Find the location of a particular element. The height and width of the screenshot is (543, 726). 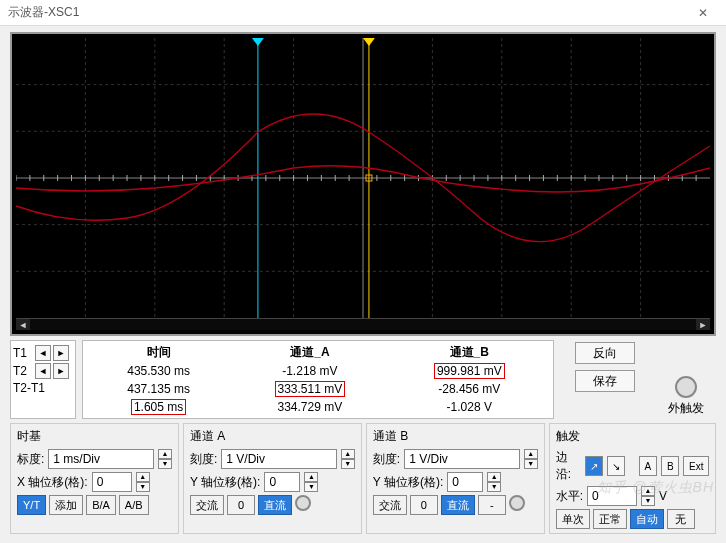

ch-b-ypos-input: 0 is located at coordinates (465, 482).